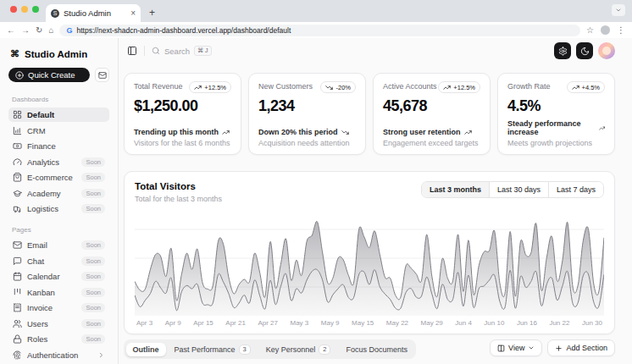  I want to click on gauge-icon, so click(17, 163).